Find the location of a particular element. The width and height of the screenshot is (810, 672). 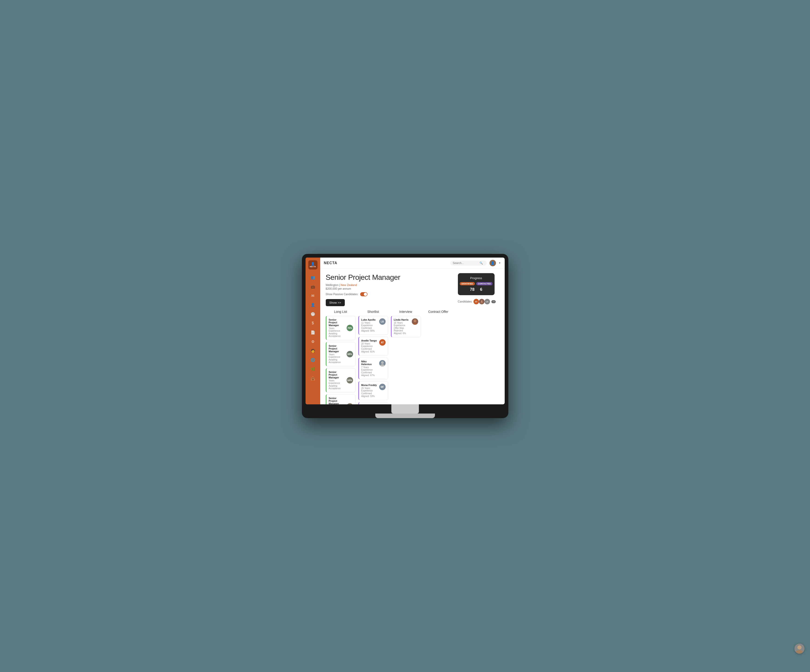

badge-identified: IDENTIFIED is located at coordinates (467, 284).